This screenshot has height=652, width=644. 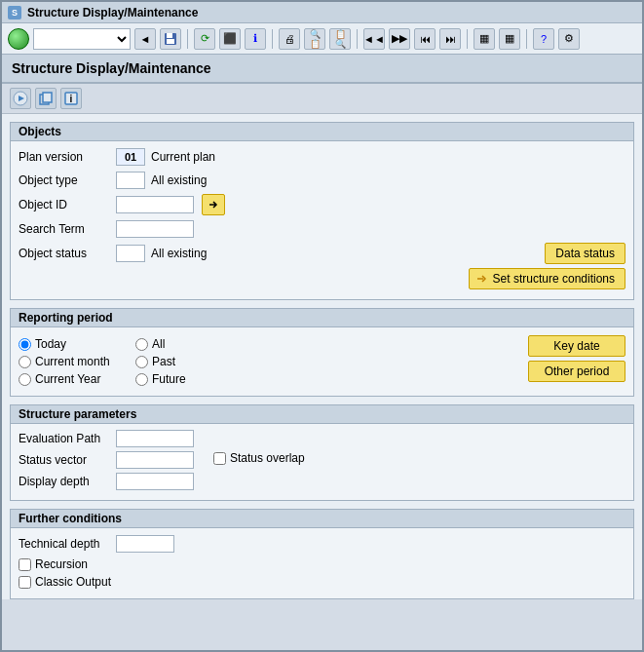 I want to click on further-conditions-content: Technical depth Recursion Classic Output, so click(x=322, y=563).